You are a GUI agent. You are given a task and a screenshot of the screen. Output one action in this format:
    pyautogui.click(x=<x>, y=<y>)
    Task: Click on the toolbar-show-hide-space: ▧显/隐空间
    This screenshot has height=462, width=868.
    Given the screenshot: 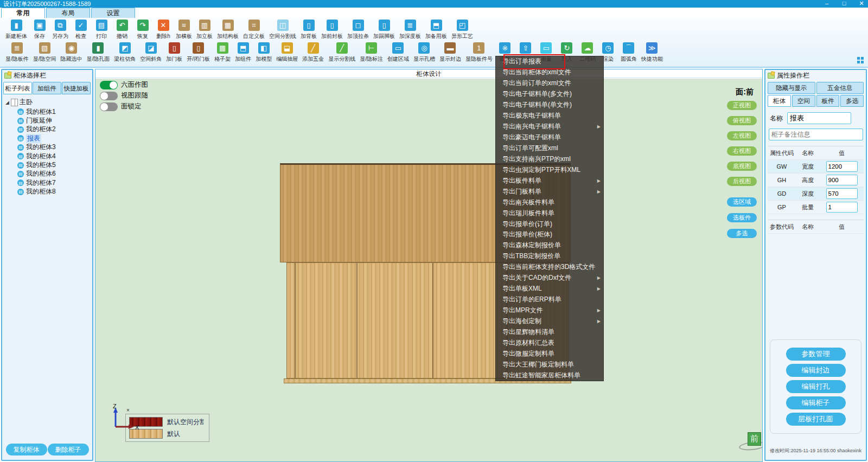 What is the action you would take?
    pyautogui.click(x=44, y=53)
    